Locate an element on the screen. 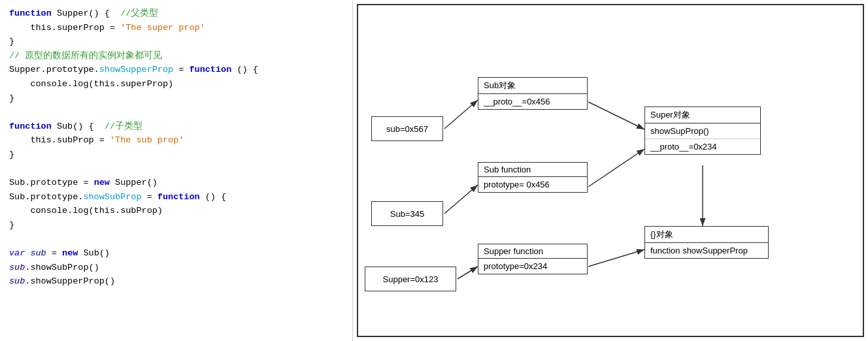 The image size is (868, 341). code-line-4: // 原型的数据所有的实例对象都可见 is located at coordinates (176, 56).